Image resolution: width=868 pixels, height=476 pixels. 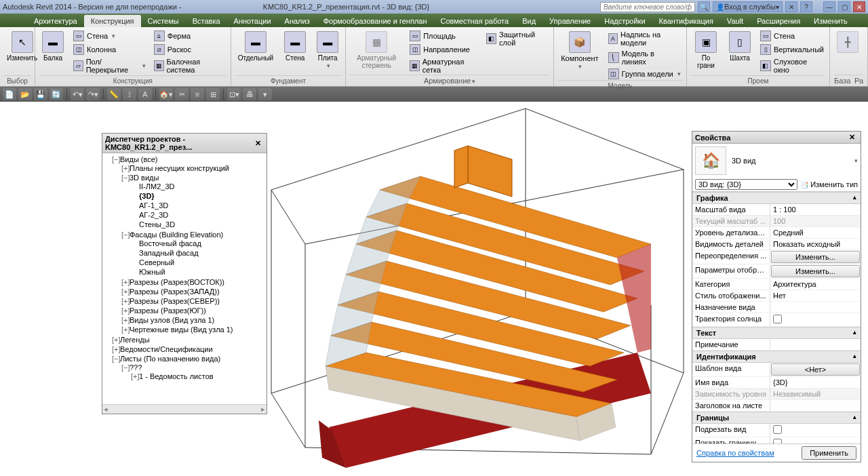 I want to click on foundation-item: ▬Стена, so click(x=295, y=46).